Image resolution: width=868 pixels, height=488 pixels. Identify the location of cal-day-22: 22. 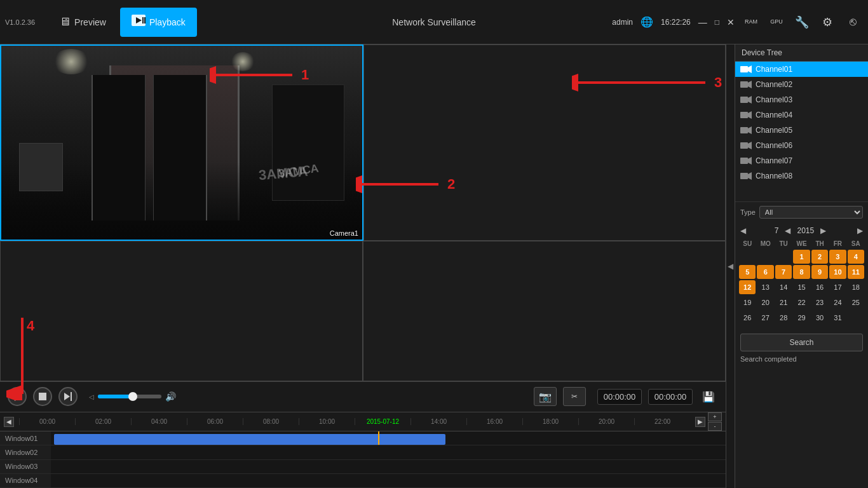
(802, 302).